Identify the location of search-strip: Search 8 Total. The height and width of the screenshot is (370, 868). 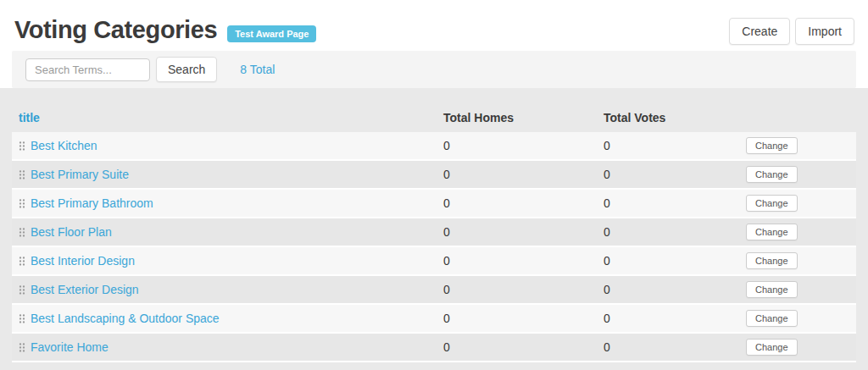
(434, 69).